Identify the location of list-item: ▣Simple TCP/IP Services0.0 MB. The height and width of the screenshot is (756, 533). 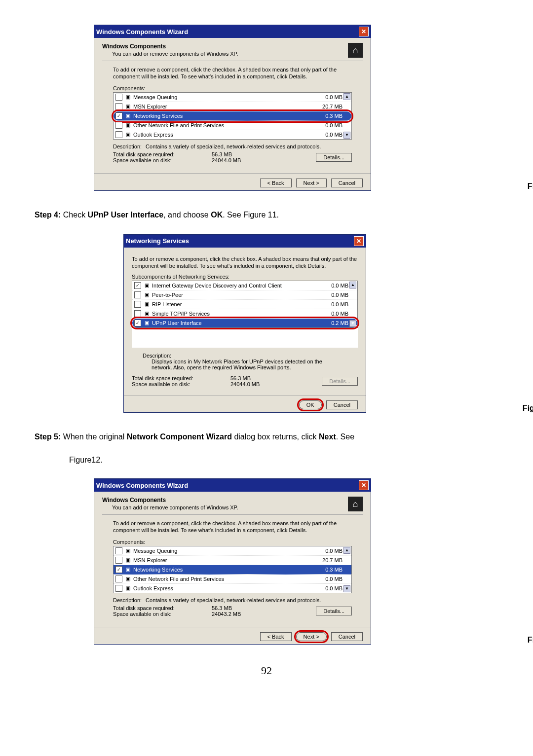
(245, 314).